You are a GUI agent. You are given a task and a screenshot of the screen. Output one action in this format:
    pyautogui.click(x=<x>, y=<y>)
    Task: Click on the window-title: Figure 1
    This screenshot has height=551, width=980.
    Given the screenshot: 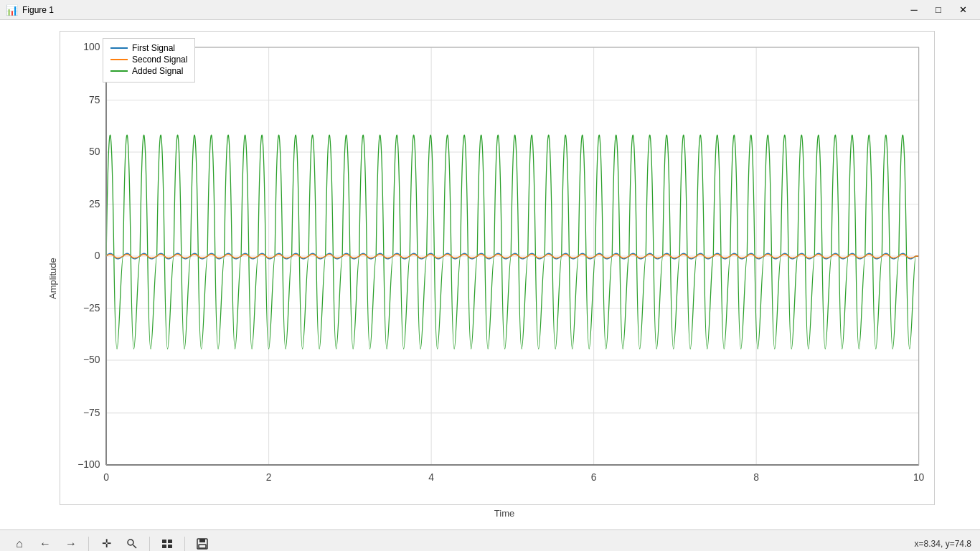 What is the action you would take?
    pyautogui.click(x=38, y=10)
    